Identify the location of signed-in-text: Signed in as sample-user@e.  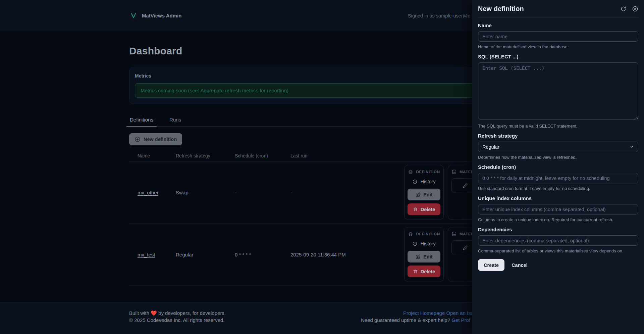
(439, 16).